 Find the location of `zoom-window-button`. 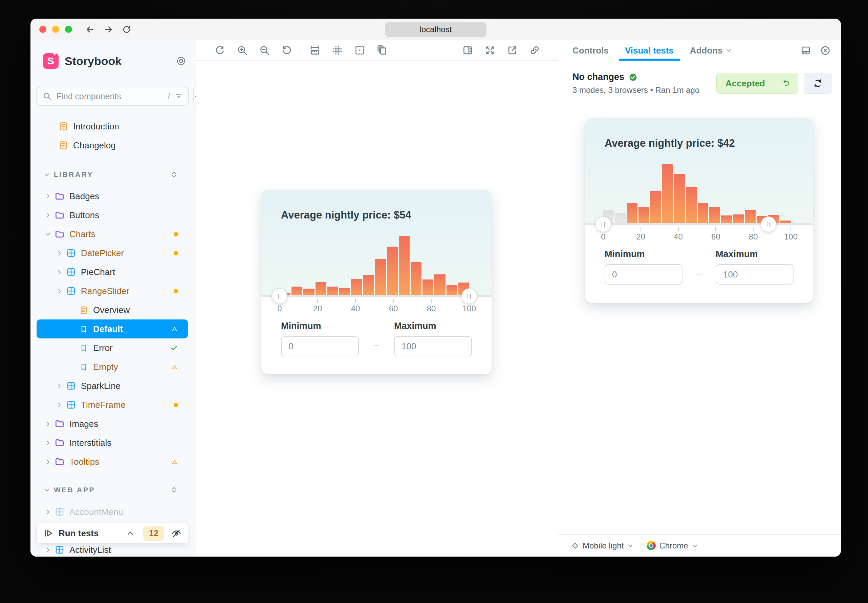

zoom-window-button is located at coordinates (69, 29).